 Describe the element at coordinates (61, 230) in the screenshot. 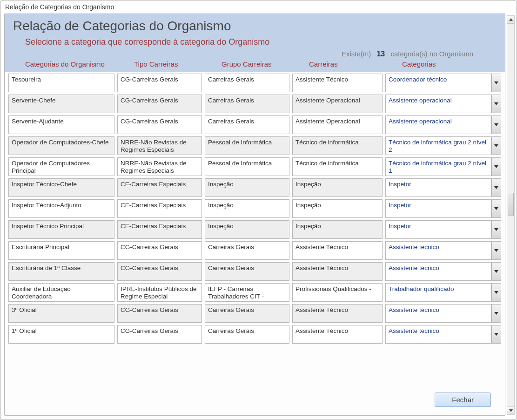

I see `cell-organismo: Inspetor Técnico Principal` at that location.